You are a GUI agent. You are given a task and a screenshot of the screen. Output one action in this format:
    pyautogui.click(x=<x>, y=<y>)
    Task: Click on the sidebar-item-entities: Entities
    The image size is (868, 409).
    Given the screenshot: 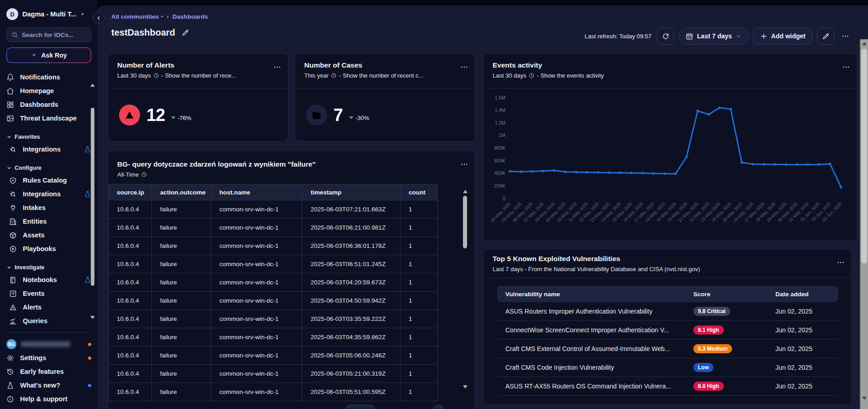 What is the action you would take?
    pyautogui.click(x=49, y=221)
    